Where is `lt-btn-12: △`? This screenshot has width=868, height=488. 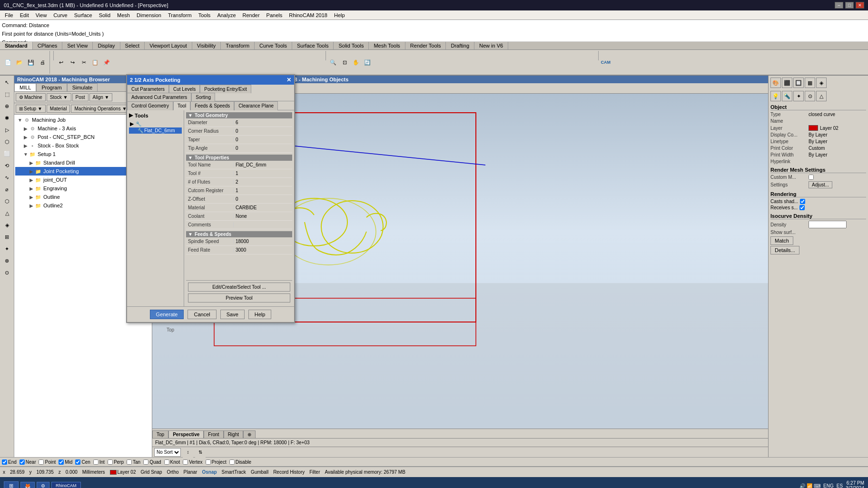
lt-btn-12: △ is located at coordinates (7, 213).